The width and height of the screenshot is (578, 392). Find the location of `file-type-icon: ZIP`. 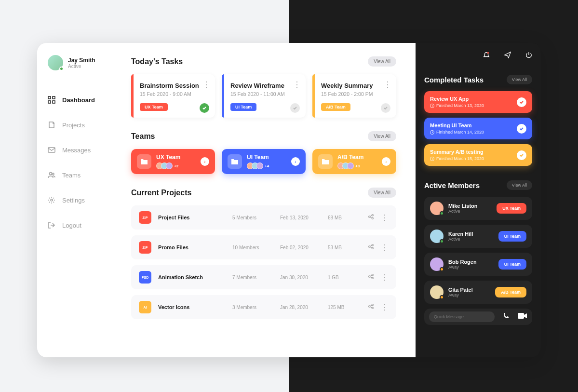

file-type-icon: ZIP is located at coordinates (145, 217).